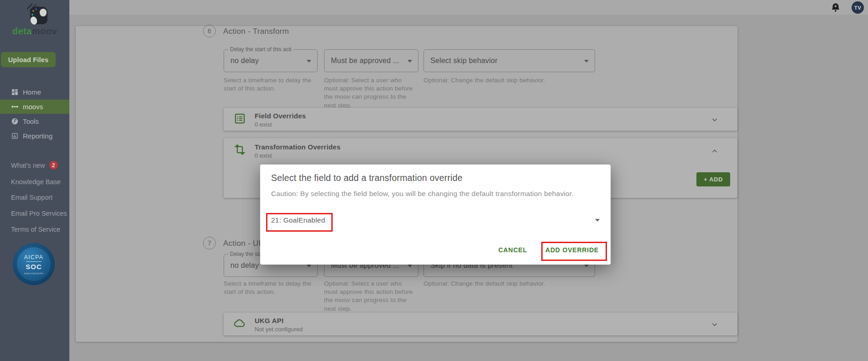 This screenshot has height=361, width=868. What do you see at coordinates (35, 165) in the screenshot?
I see `sidebar-link-whats-new: What's new 2` at bounding box center [35, 165].